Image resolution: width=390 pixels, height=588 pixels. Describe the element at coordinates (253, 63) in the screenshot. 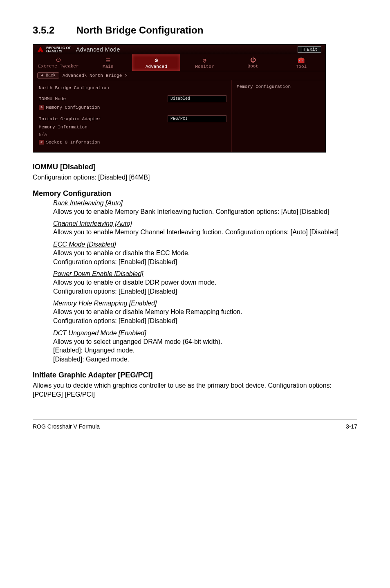

I see `tab-boot: ⏻ Boot` at that location.